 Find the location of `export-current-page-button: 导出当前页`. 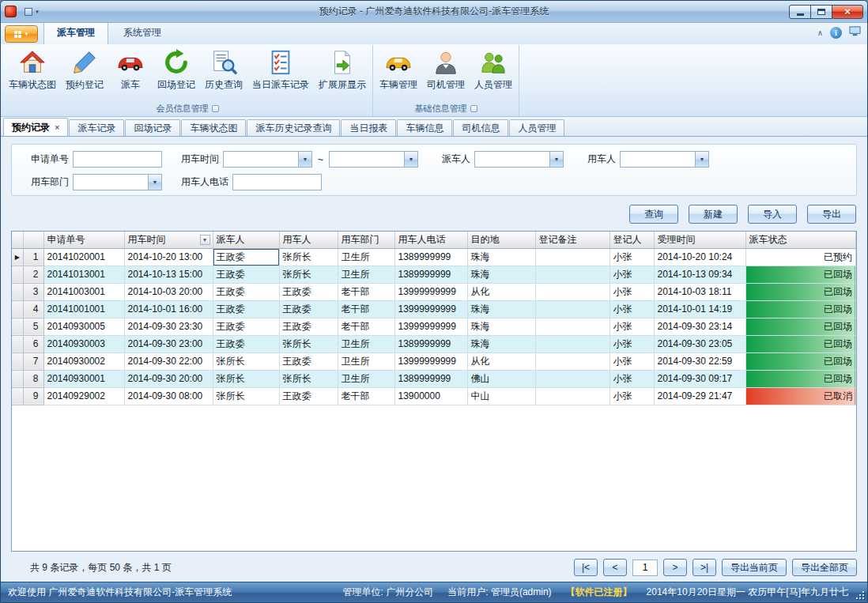

export-current-page-button: 导出当前页 is located at coordinates (754, 567).